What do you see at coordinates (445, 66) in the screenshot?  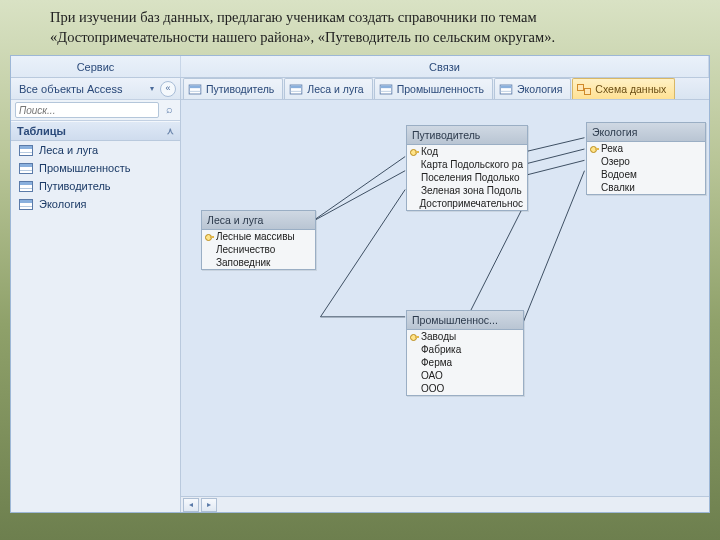 I see `ribbon-tab-relations: Связи` at bounding box center [445, 66].